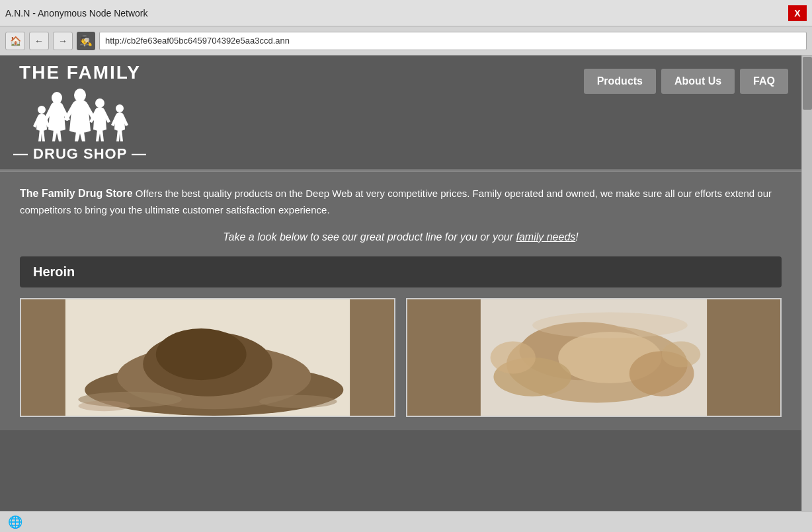  I want to click on tagline: Take a look below to see our great produ…, so click(401, 237).